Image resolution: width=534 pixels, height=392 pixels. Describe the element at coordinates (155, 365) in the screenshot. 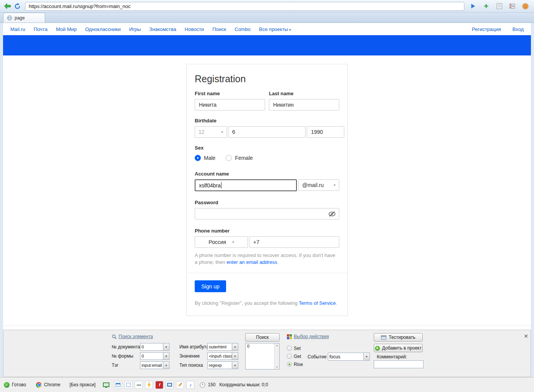

I see `tag-combo: input:email ▼` at that location.